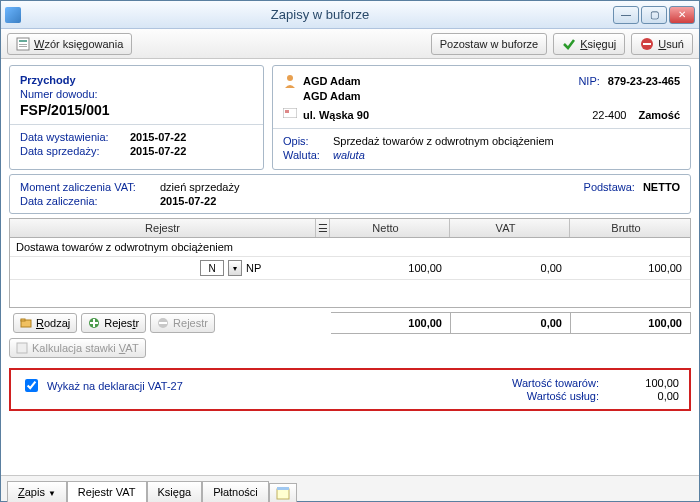 This screenshot has width=700, height=502. What do you see at coordinates (78, 44) in the screenshot?
I see `wzor-label: Wzór księgowania` at bounding box center [78, 44].